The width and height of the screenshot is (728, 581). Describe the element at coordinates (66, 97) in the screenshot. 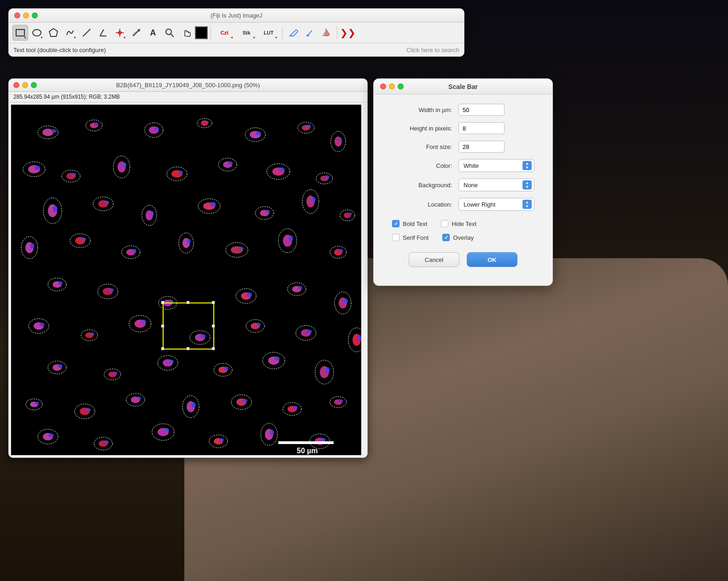

I see `image-info-text: 285.94x285.94 µm (915x915); RGB; 3.2MB` at that location.